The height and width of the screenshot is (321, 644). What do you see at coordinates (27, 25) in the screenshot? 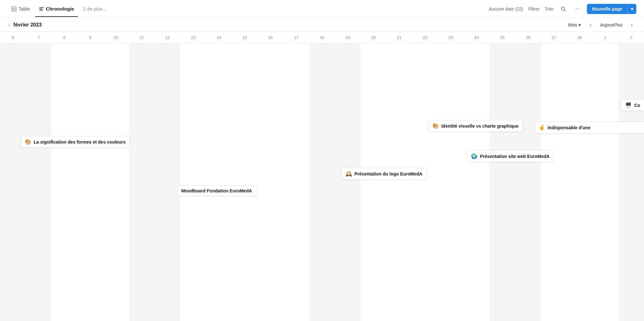
I see `timeline-month: février 2023` at bounding box center [27, 25].